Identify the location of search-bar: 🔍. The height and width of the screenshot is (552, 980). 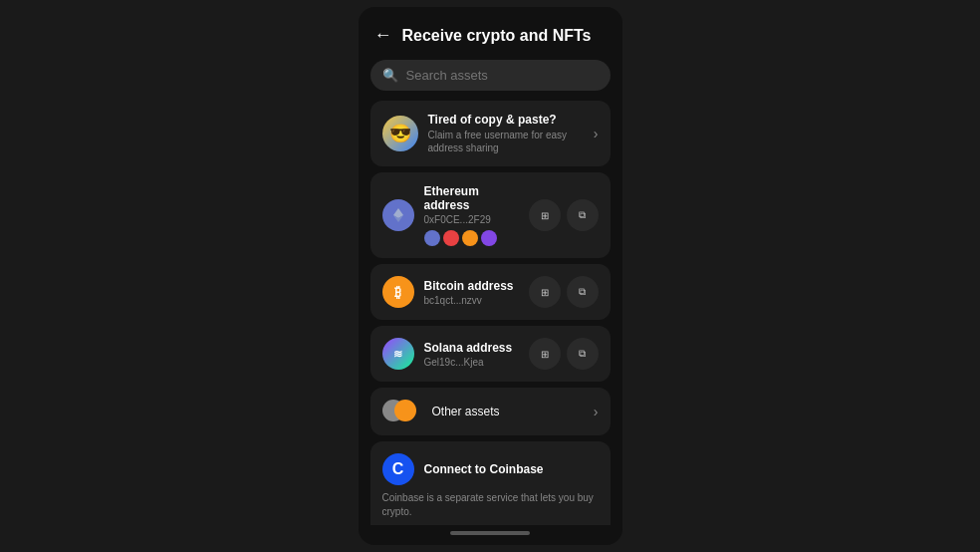
(490, 76).